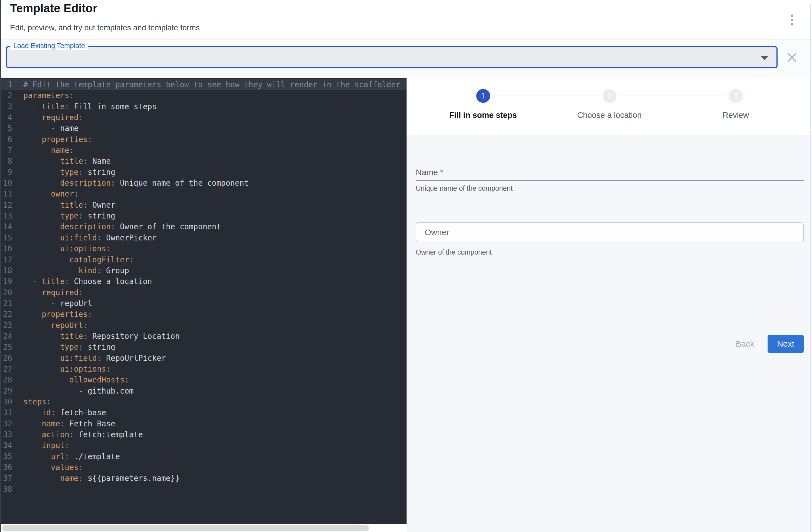 The width and height of the screenshot is (812, 532). I want to click on code-line: 9 type: string, so click(203, 172).